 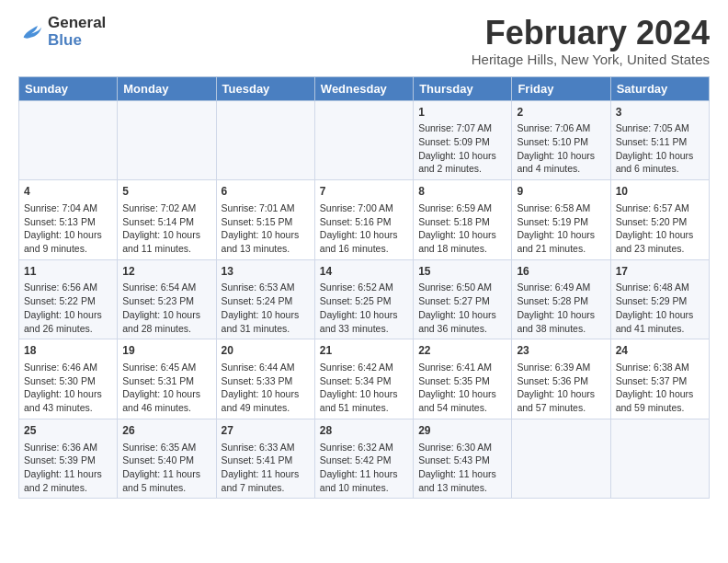 I want to click on calendar-cell: 4Sunrise: 7:04 AMSunset: 5:13 PMDaylight…, so click(x=68, y=221).